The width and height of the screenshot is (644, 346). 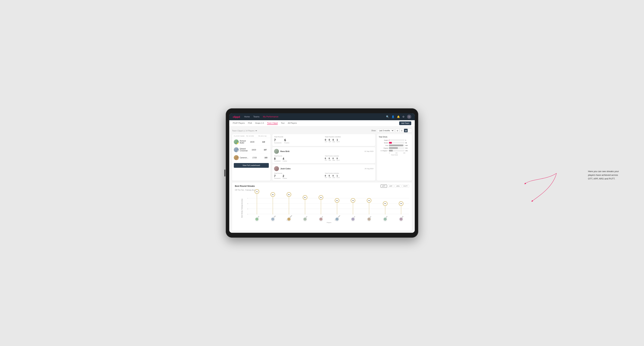 I want to click on lb-name-3: Cameron..., so click(x=244, y=158).